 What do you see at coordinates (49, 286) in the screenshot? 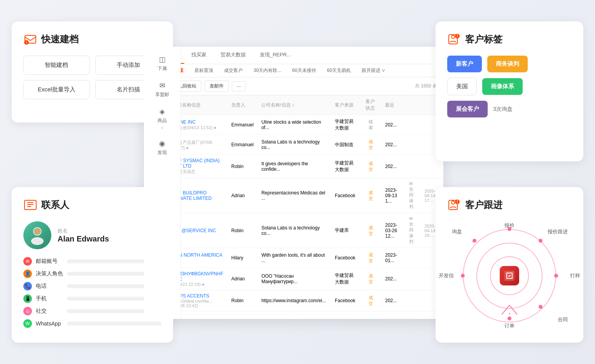
I see `phone-label: 电话` at bounding box center [49, 286].